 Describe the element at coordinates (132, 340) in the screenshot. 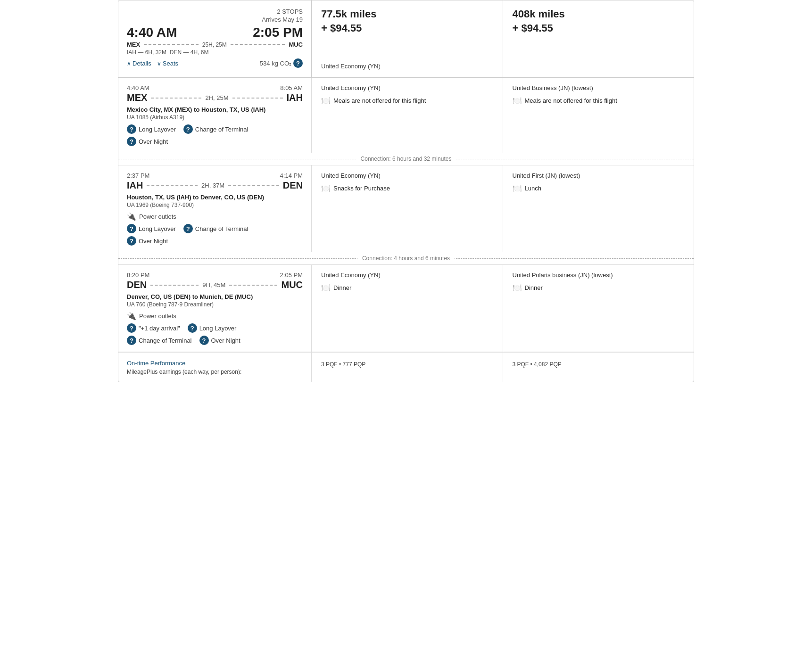

I see `change-terminal-icon-3: ?` at that location.